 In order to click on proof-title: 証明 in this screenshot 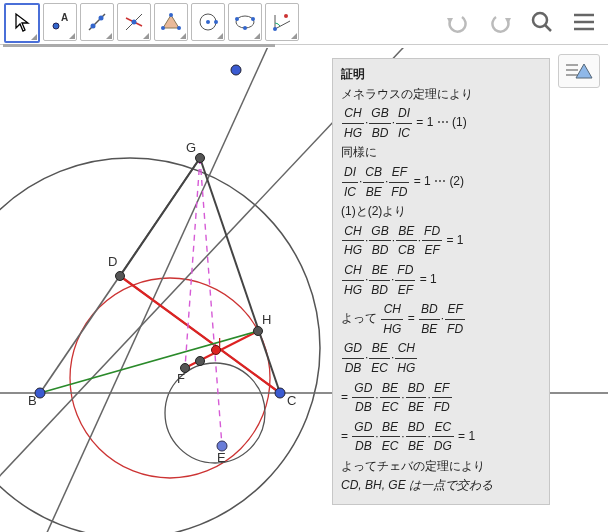, I will do `click(441, 74)`.